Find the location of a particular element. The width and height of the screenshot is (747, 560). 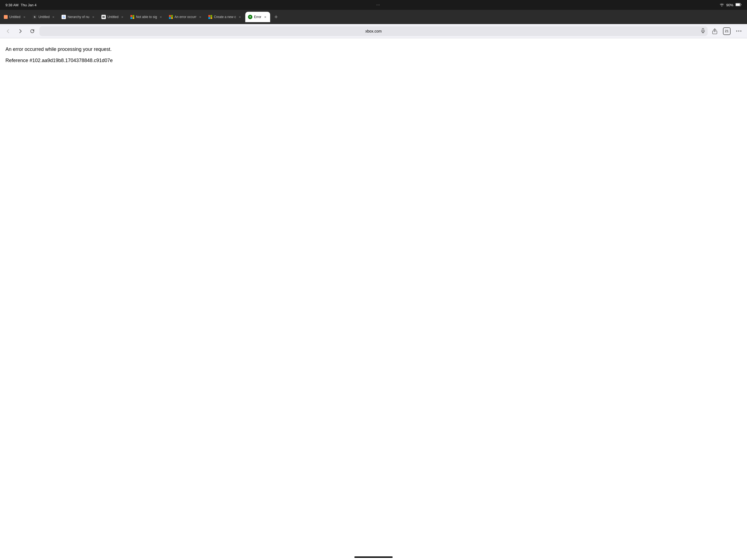

new-tab-button: + is located at coordinates (276, 17).